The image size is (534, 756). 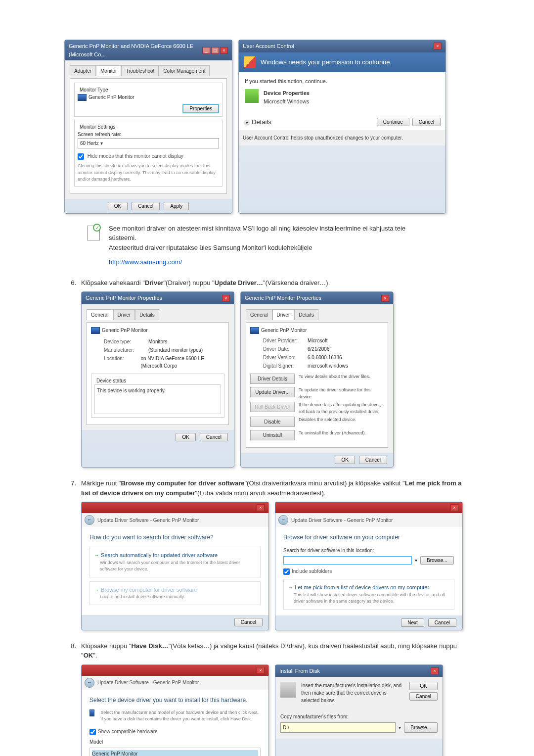 I want to click on step-num-6: 6., so click(x=70, y=283).